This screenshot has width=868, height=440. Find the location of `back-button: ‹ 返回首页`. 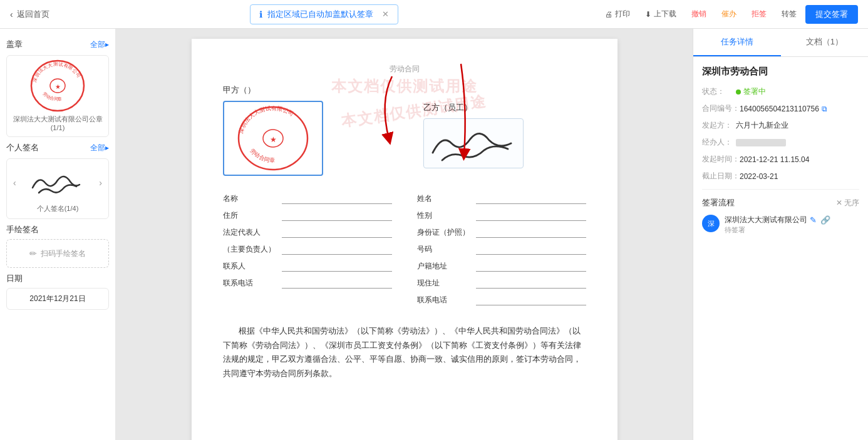

back-button: ‹ 返回首页 is located at coordinates (30, 14).